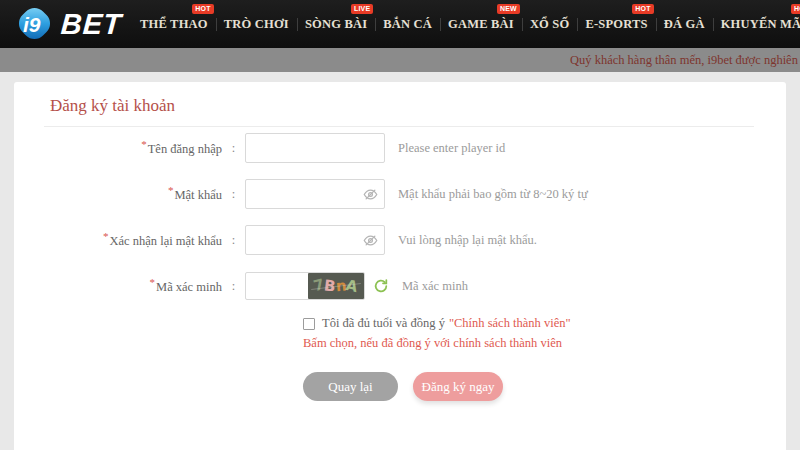 The width and height of the screenshot is (800, 450). Describe the element at coordinates (435, 286) in the screenshot. I see `captcha-hint: Mã xác minh` at that location.